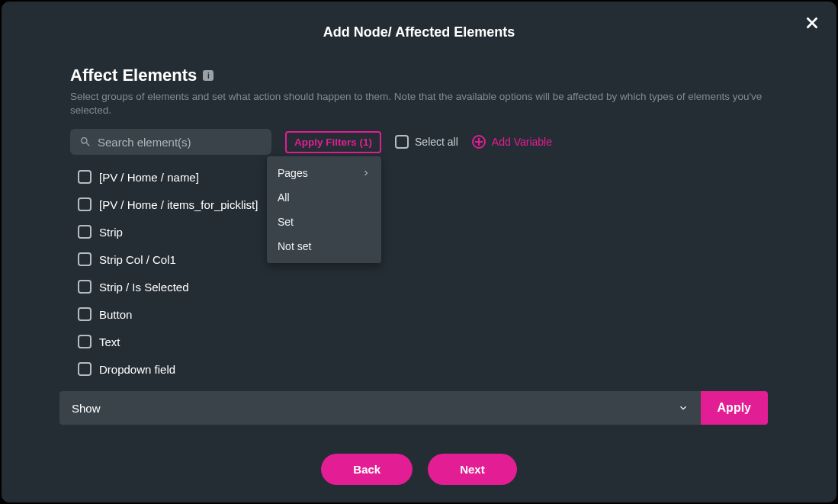 This screenshot has height=504, width=838. I want to click on list-item: Dropdown field, so click(422, 369).